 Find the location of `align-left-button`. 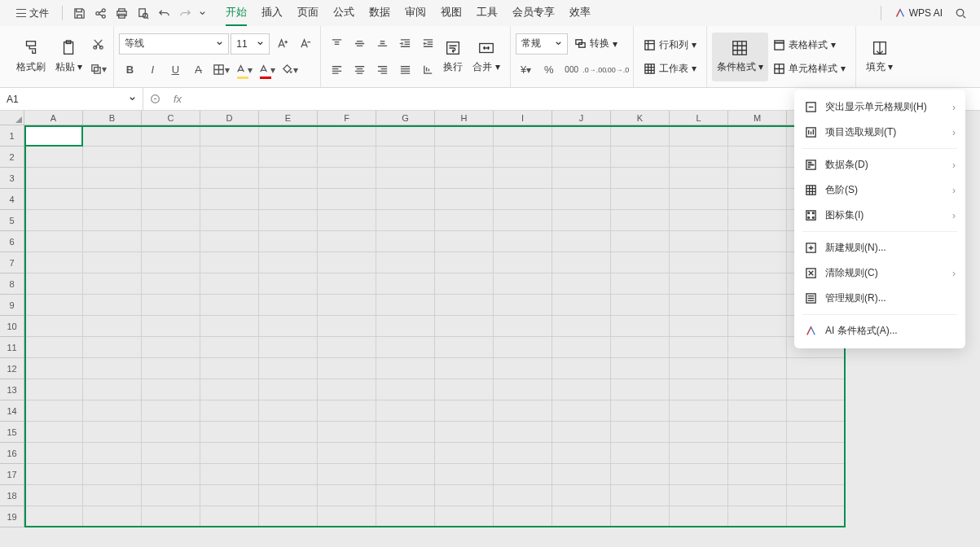

align-left-button is located at coordinates (336, 70).